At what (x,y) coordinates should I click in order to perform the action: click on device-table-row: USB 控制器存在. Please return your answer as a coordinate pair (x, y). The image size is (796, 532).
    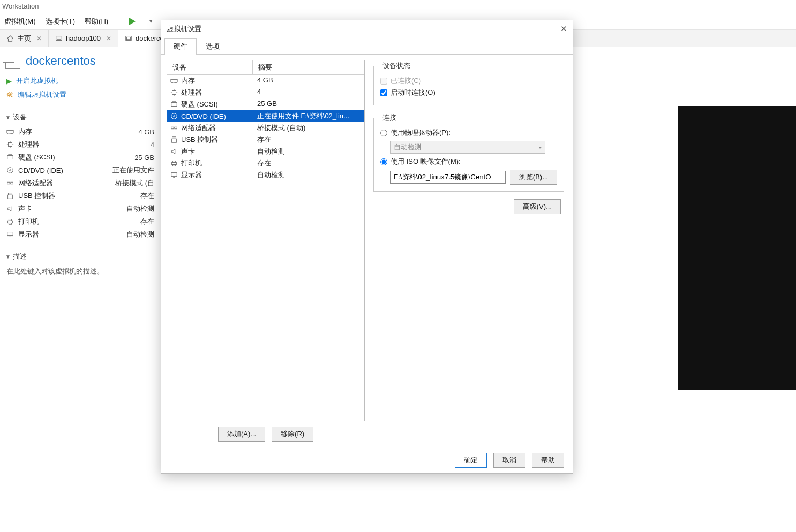
    Looking at the image, I should click on (266, 140).